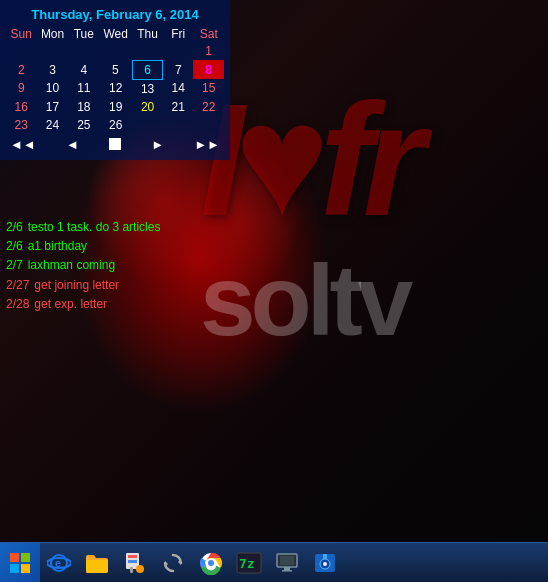  Describe the element at coordinates (22, 107) in the screenshot. I see `calendar-day-cell: 16` at that location.